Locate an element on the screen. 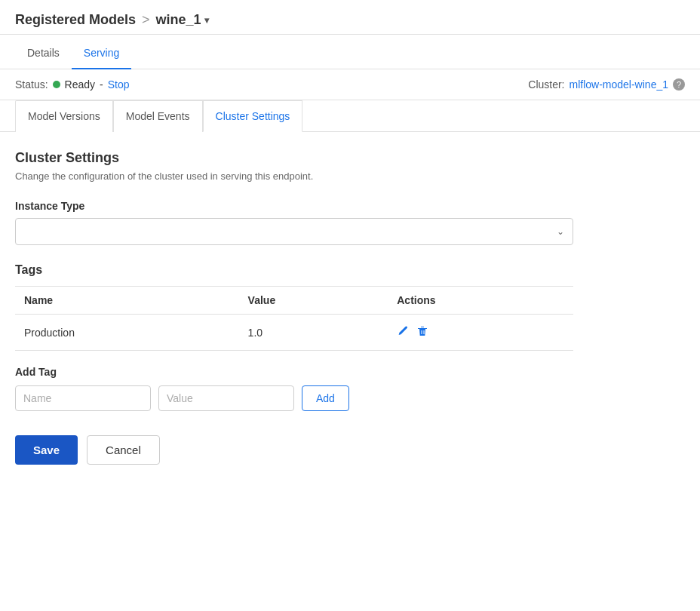  add-tag-value-input is located at coordinates (226, 398).